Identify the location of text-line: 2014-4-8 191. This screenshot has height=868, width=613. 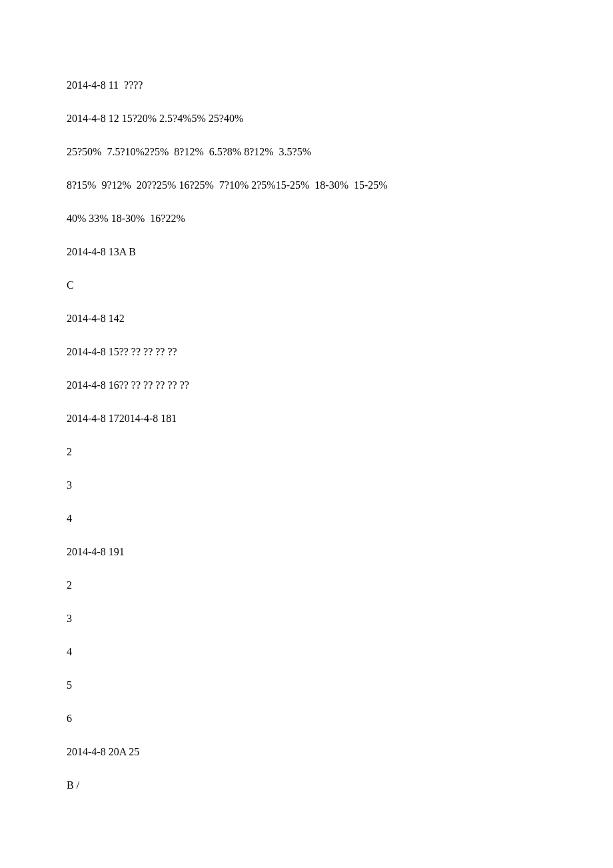
(306, 552).